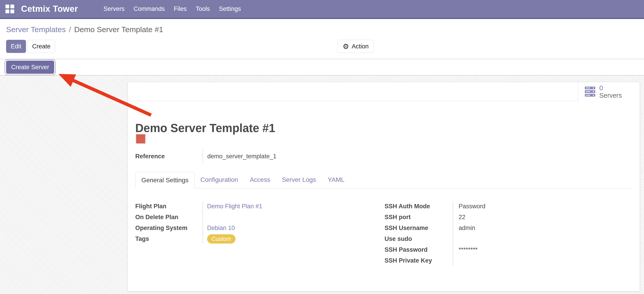 The height and width of the screenshot is (294, 644). Describe the element at coordinates (41, 46) in the screenshot. I see `create-button: Create` at that location.